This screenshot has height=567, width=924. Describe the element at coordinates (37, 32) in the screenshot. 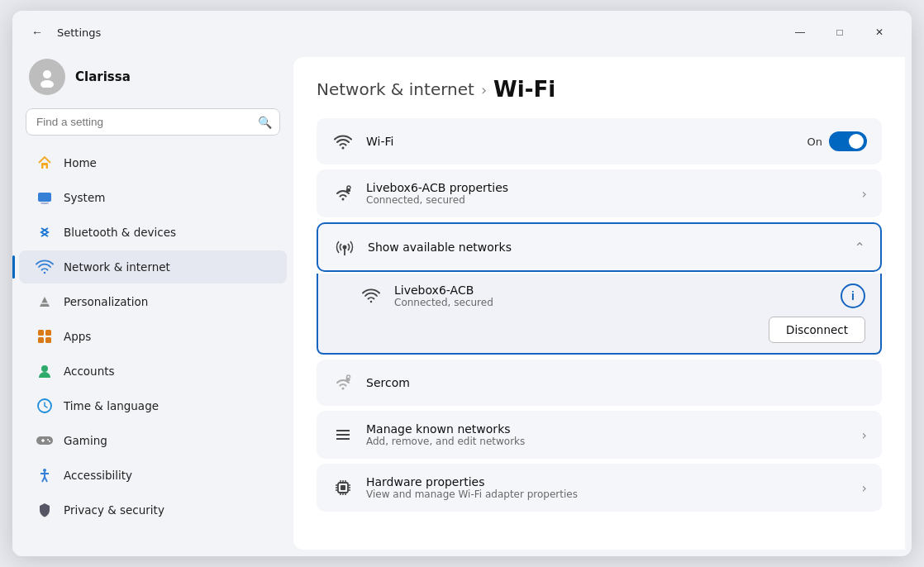

I see `back-button: ←` at that location.